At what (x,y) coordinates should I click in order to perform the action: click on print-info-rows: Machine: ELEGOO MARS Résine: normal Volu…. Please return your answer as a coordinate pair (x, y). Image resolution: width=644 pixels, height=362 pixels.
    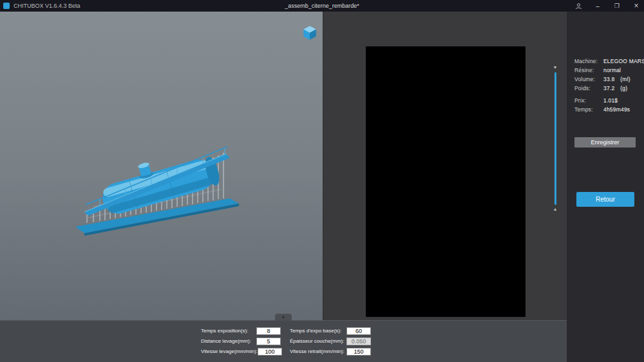
    Looking at the image, I should click on (607, 85).